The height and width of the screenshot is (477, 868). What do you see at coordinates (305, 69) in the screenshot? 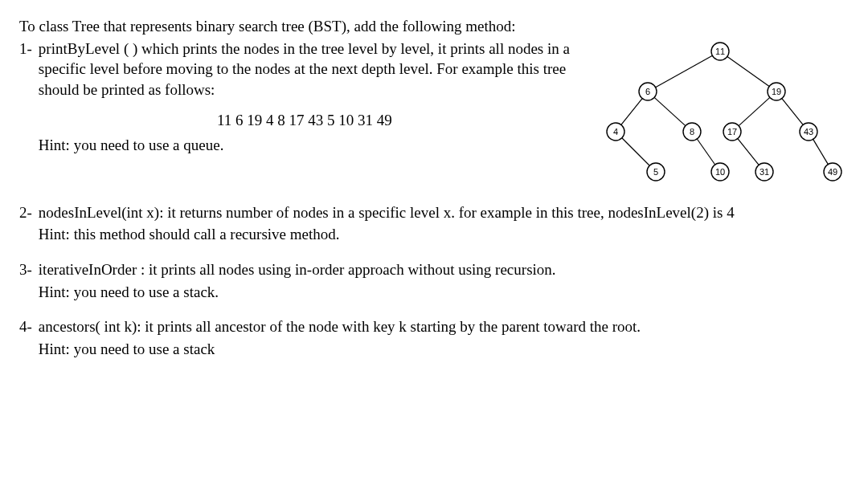
I see `item-1-text: printByLevel ( ) which prints the nodes …` at bounding box center [305, 69].